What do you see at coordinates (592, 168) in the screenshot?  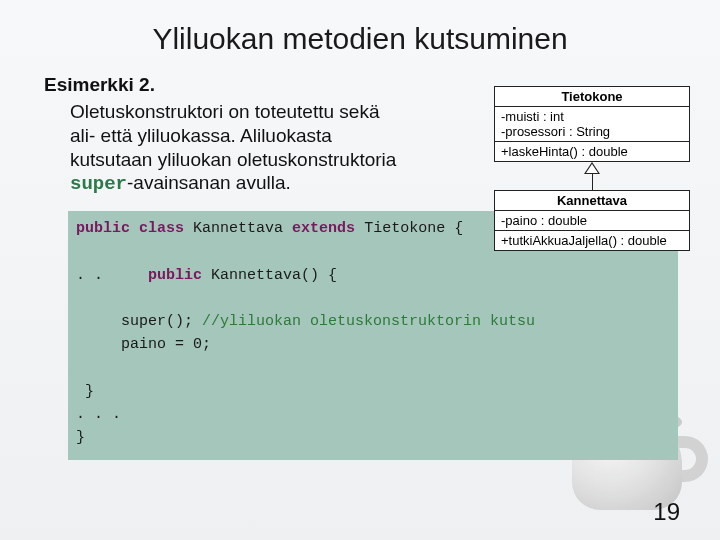 I see `uml-diagram: Tietokone -muisti : int -prosessori : St…` at bounding box center [592, 168].